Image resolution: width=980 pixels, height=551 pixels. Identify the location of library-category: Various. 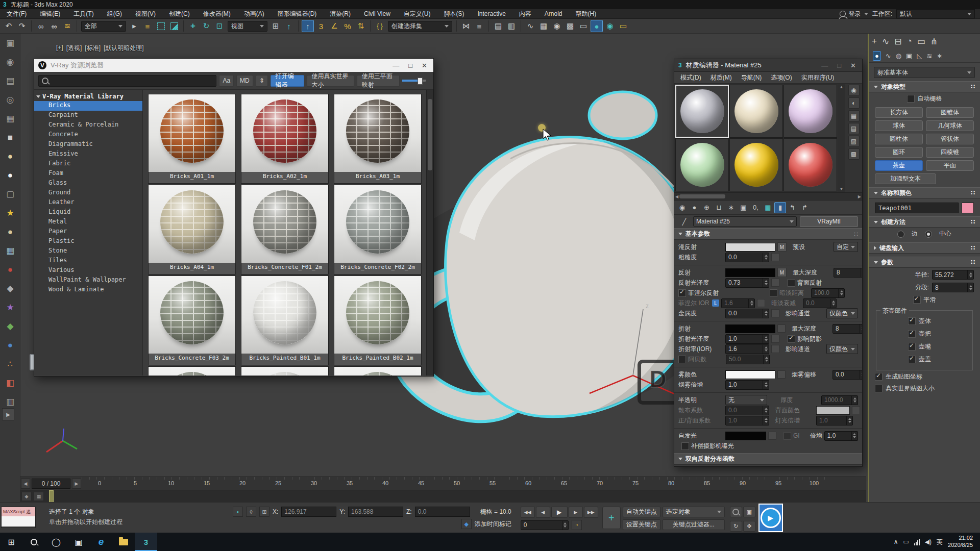
(88, 270).